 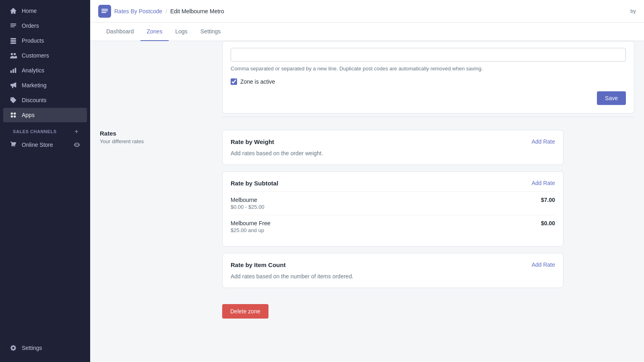 What do you see at coordinates (250, 230) in the screenshot?
I see `rate-row-range-1: $25.00 and up` at bounding box center [250, 230].